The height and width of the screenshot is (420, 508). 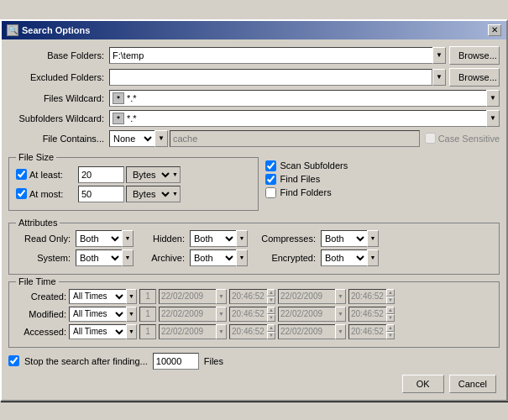 I want to click on compresses-label: Compresses:, so click(x=284, y=239).